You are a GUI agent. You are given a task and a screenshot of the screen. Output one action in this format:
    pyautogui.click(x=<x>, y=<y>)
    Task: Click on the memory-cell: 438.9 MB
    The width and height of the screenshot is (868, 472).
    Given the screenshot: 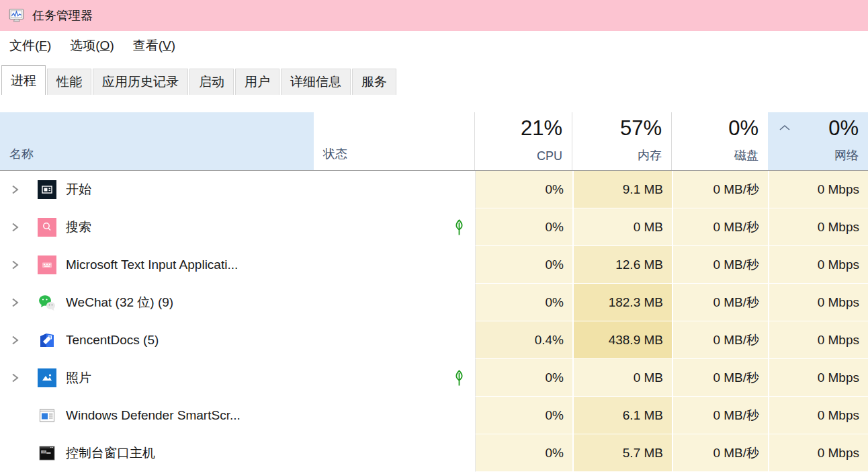 What is the action you would take?
    pyautogui.click(x=622, y=340)
    